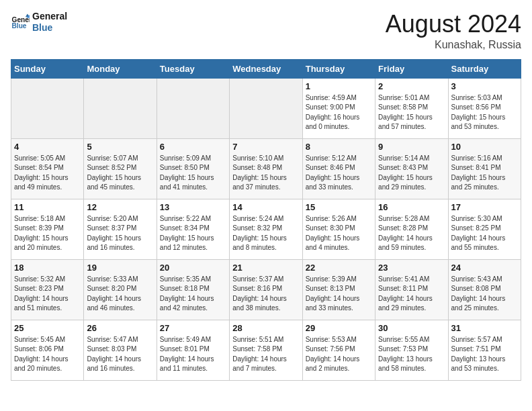  What do you see at coordinates (48, 350) in the screenshot?
I see `day-cell: 25Sunrise: 5:45 AMSunset: 8:06 PMDayligh…` at bounding box center [48, 350].